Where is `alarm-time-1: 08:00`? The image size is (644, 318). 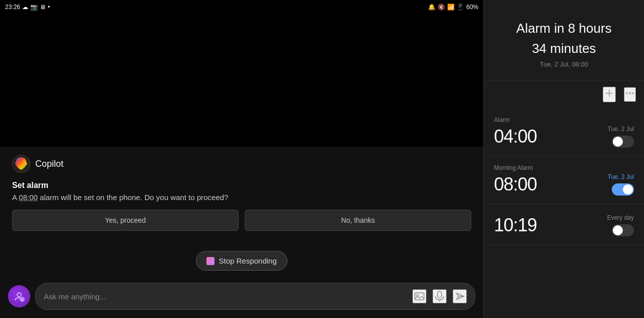
alarm-time-1: 08:00 is located at coordinates (516, 184).